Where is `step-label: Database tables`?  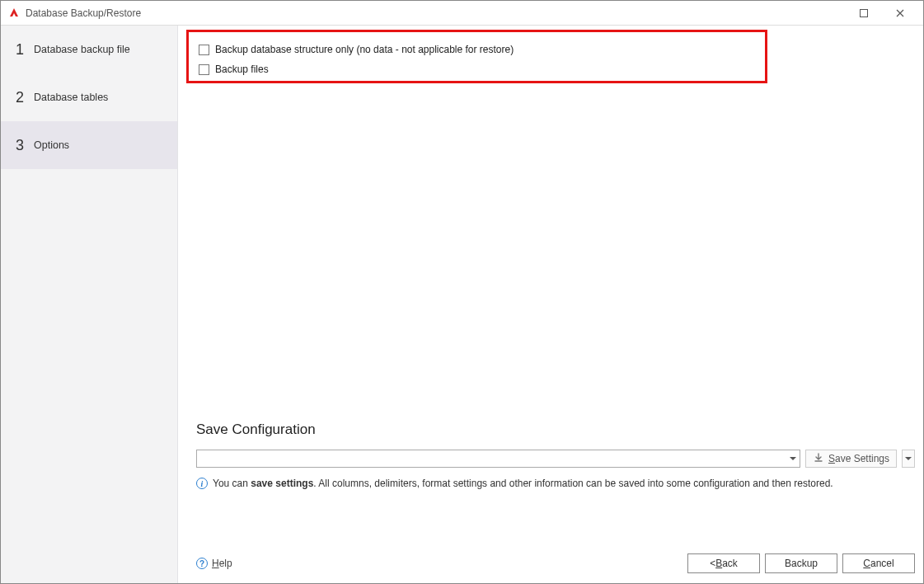 step-label: Database tables is located at coordinates (71, 97).